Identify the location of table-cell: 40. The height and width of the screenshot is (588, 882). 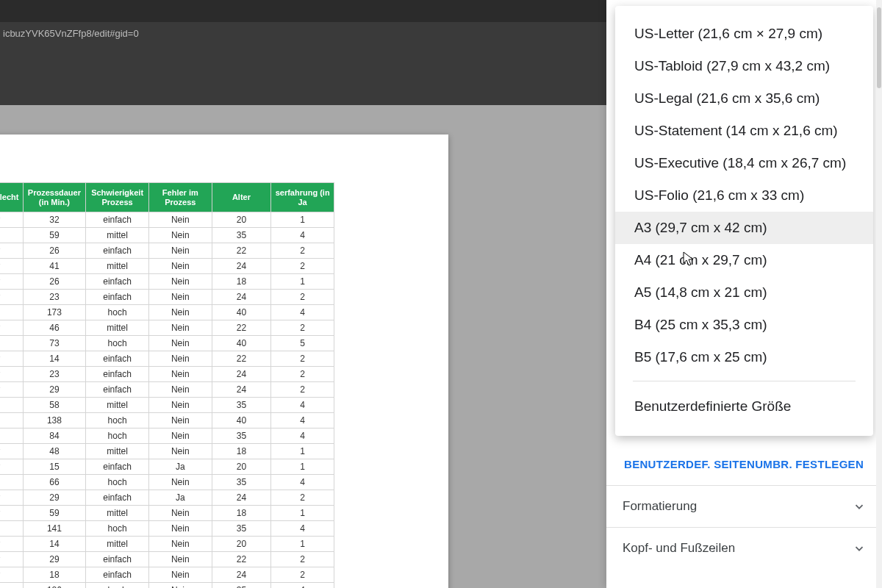
(241, 344).